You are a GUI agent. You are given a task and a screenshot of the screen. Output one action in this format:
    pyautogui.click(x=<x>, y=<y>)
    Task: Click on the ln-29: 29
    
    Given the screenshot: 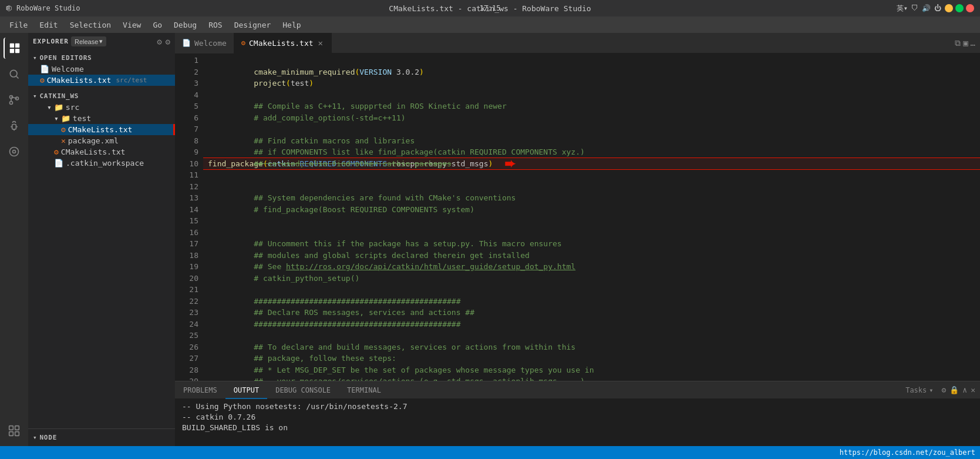 What is the action you would take?
    pyautogui.click(x=187, y=378)
    